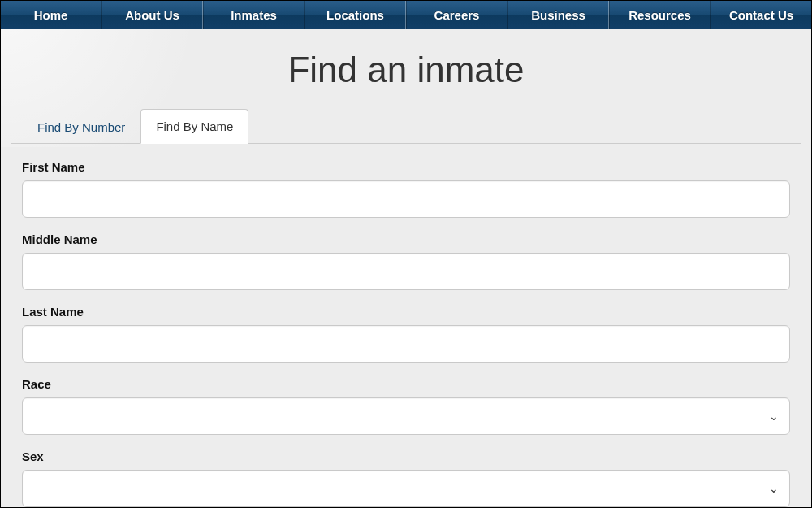 The width and height of the screenshot is (812, 508). I want to click on nav-locations: Locations, so click(356, 15).